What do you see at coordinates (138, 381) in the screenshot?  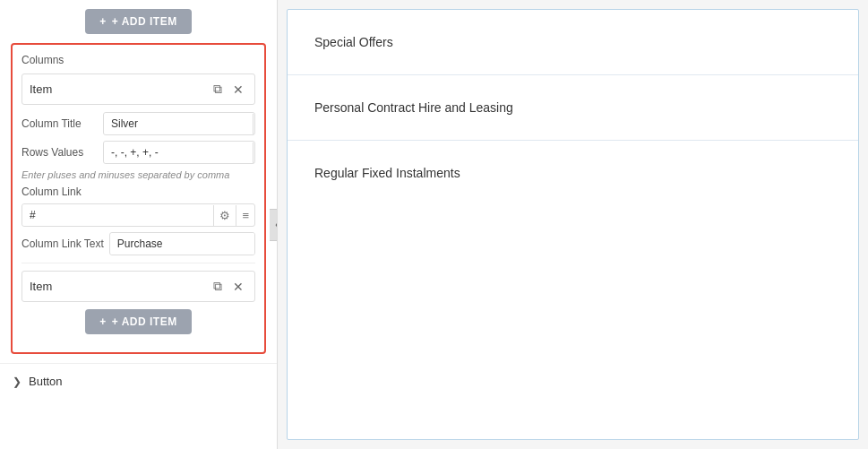 I see `button-section: ❯ Button` at bounding box center [138, 381].